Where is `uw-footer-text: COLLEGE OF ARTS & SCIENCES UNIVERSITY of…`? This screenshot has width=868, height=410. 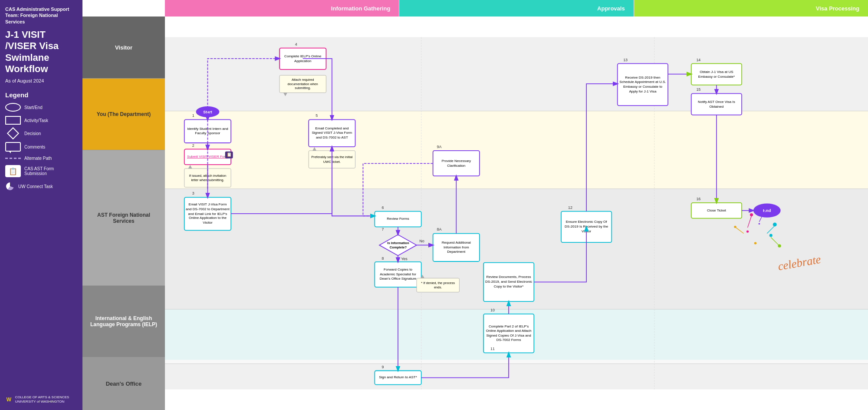
uw-footer-text: COLLEGE OF ARTS & SCIENCES UNIVERSITY of… is located at coordinates (46, 400).